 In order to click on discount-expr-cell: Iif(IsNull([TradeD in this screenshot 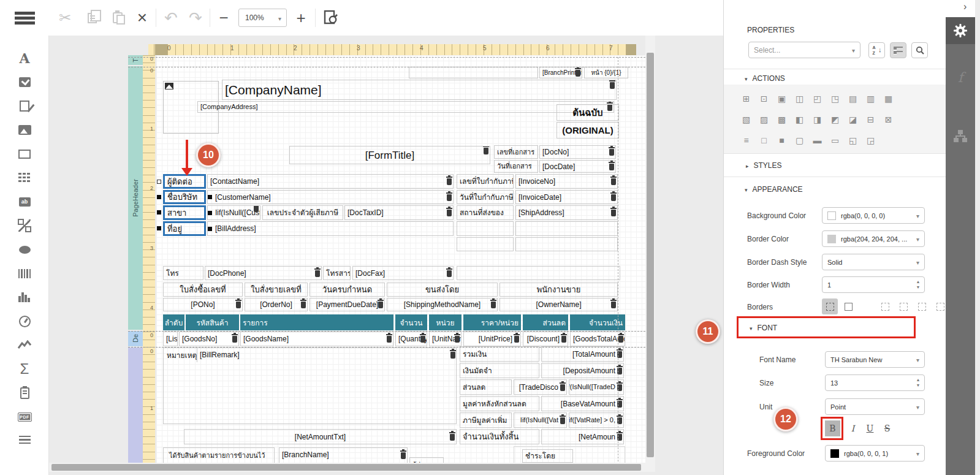, I will do `click(596, 387)`.